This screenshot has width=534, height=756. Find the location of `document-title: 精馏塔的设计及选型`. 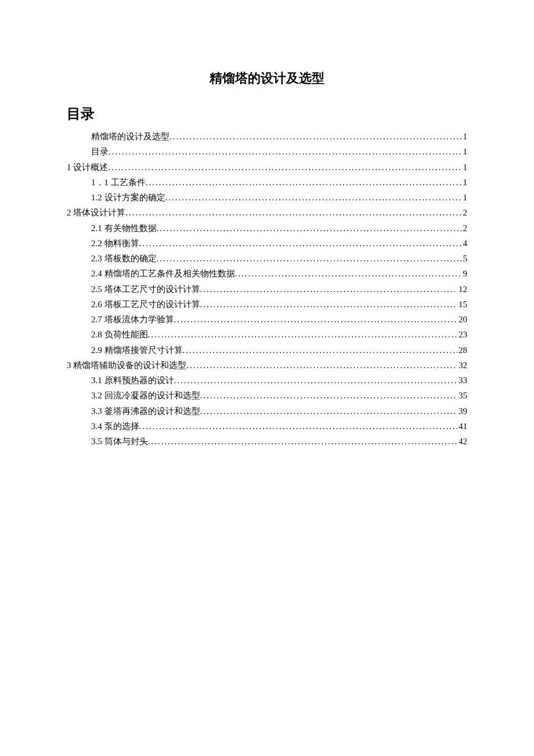

document-title: 精馏塔的设计及选型 is located at coordinates (267, 78).